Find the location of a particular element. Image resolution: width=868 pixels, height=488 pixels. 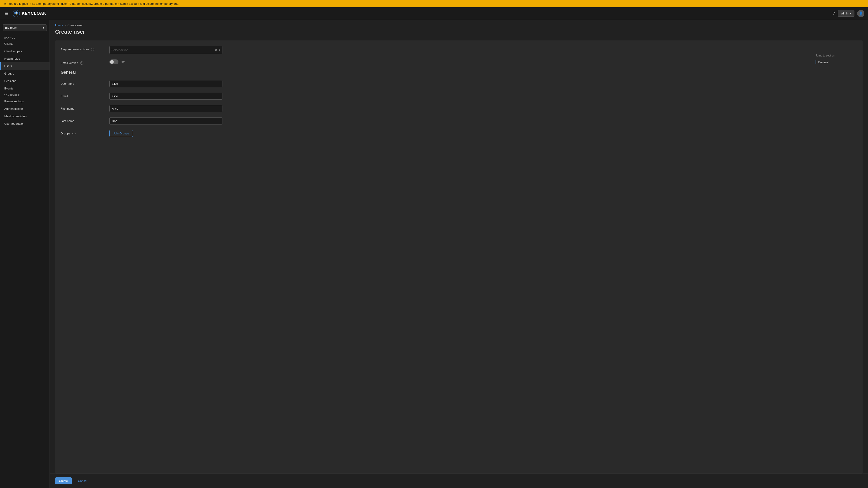

username-label: Username * is located at coordinates (83, 83).